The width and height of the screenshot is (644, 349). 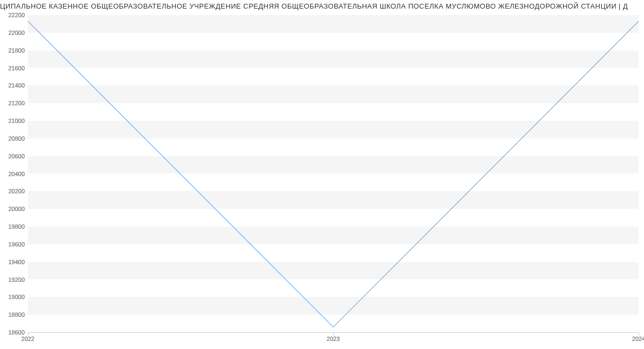 What do you see at coordinates (16, 280) in the screenshot?
I see `y-tick-label: 19200` at bounding box center [16, 280].